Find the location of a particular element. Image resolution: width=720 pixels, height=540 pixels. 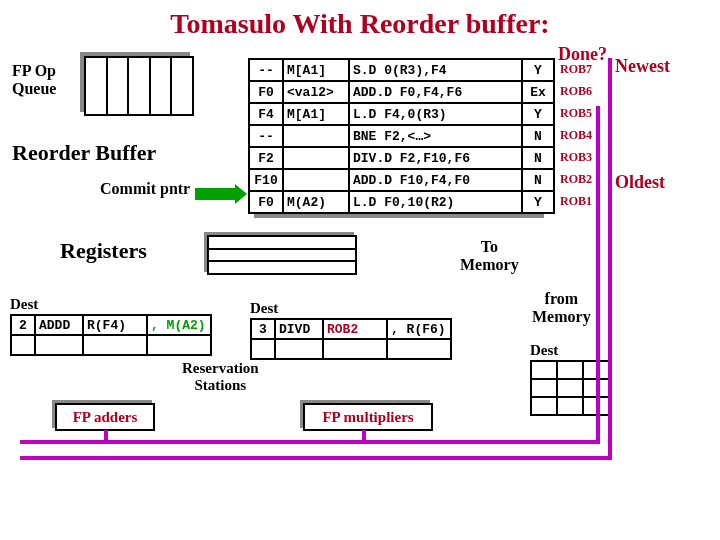

reorder-buffer-table: --M[A1]S.D 0(R3),F4Y F0<val2>ADD.D F0,F4… is located at coordinates (402, 136).